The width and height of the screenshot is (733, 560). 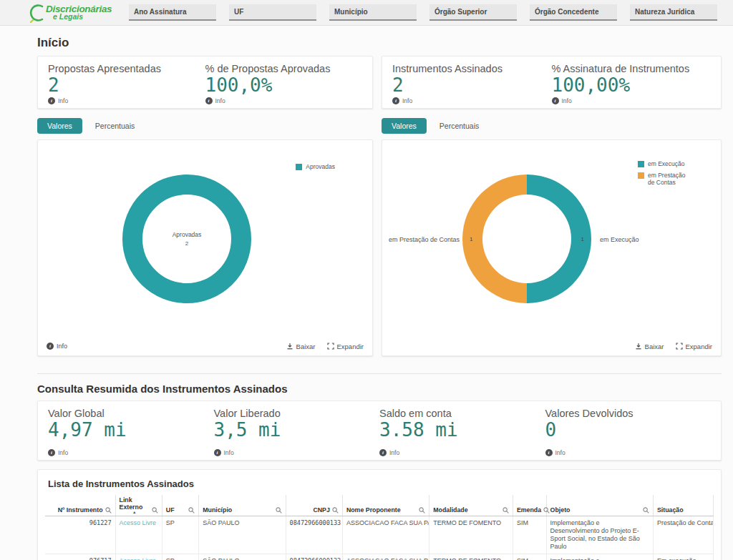 I want to click on filter-ano-assinatura: Ano Assinatura, so click(x=173, y=13).